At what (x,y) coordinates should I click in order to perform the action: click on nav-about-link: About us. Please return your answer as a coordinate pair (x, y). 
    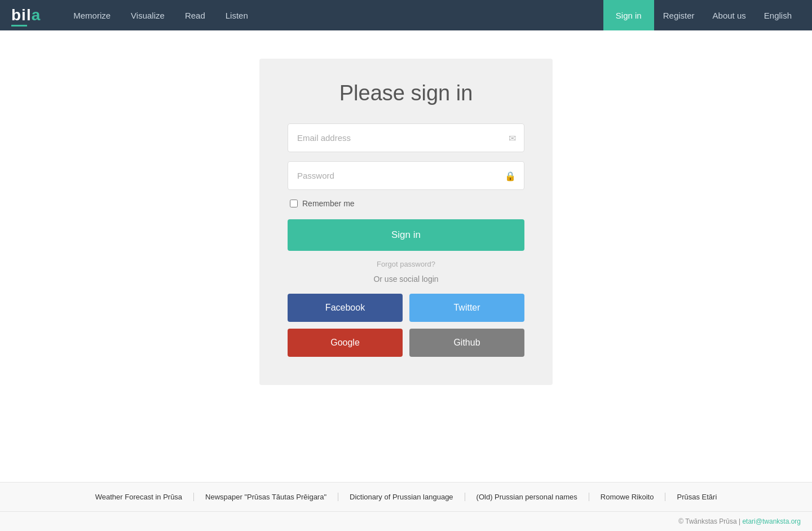
    Looking at the image, I should click on (730, 15).